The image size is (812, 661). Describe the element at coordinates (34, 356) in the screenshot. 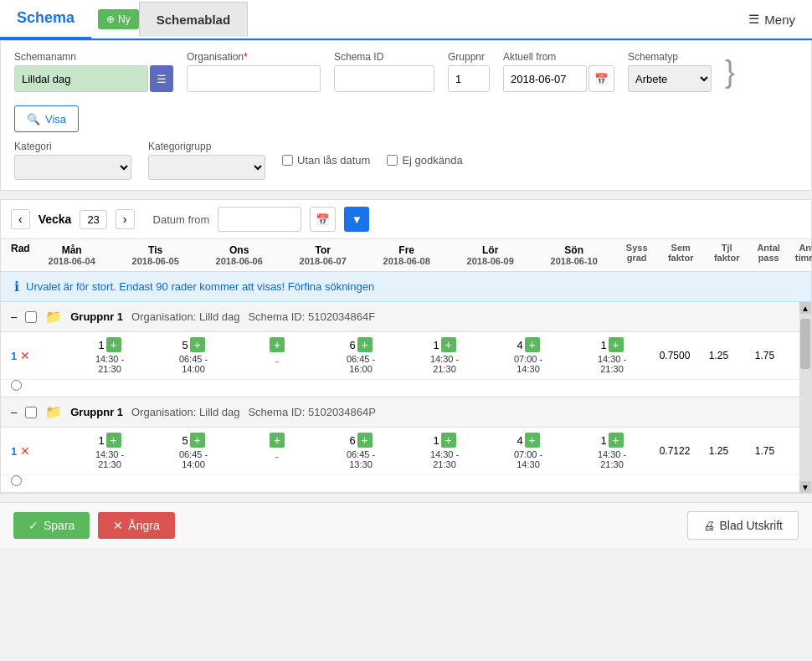

I see `row-id-cell-1: 1 ✕` at that location.